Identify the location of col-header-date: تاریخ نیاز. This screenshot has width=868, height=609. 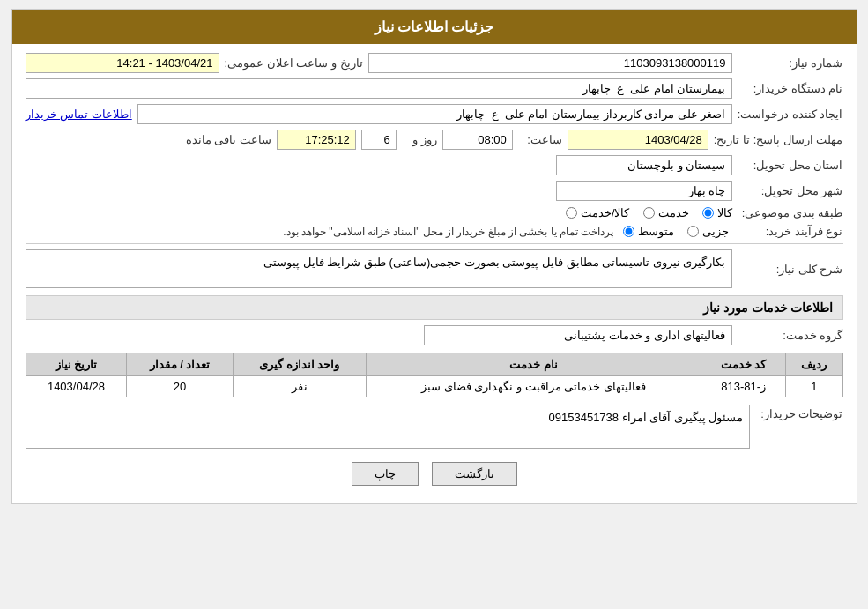
(76, 365).